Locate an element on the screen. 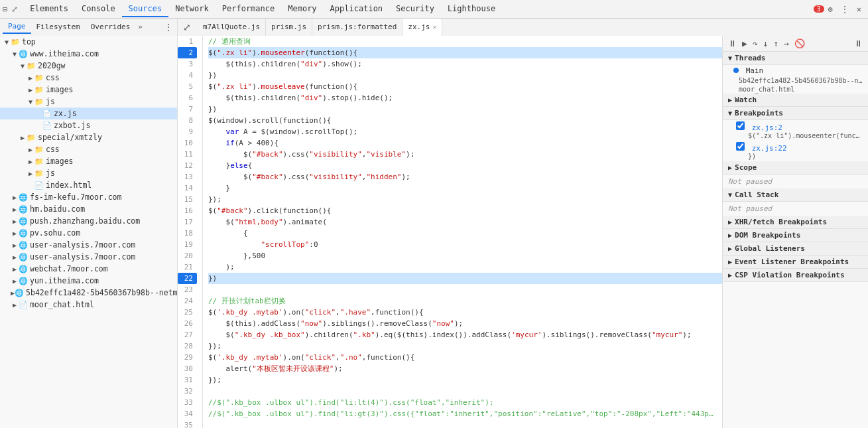  tree-label: js is located at coordinates (50, 102).